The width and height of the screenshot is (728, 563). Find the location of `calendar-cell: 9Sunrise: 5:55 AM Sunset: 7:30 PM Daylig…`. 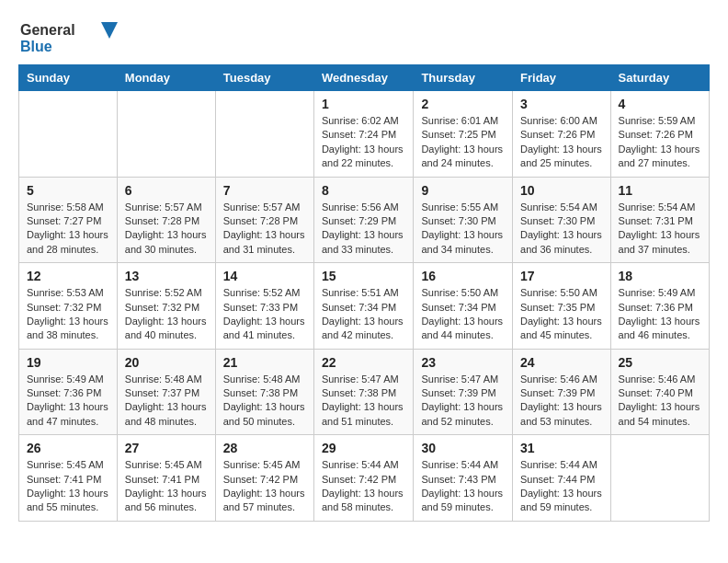

calendar-cell: 9Sunrise: 5:55 AM Sunset: 7:30 PM Daylig… is located at coordinates (463, 220).